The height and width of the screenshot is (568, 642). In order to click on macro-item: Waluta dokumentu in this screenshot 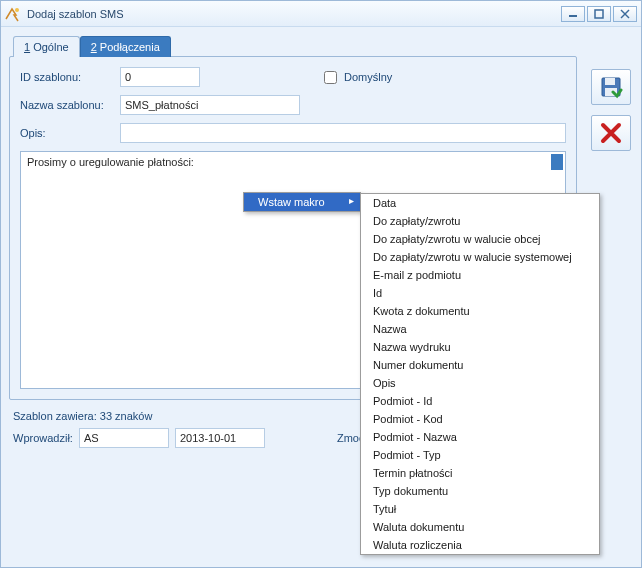, I will do `click(480, 527)`.